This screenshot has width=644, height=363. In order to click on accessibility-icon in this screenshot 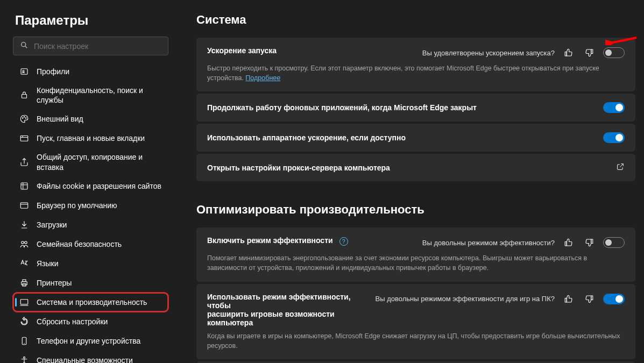, I will do `click(24, 359)`.